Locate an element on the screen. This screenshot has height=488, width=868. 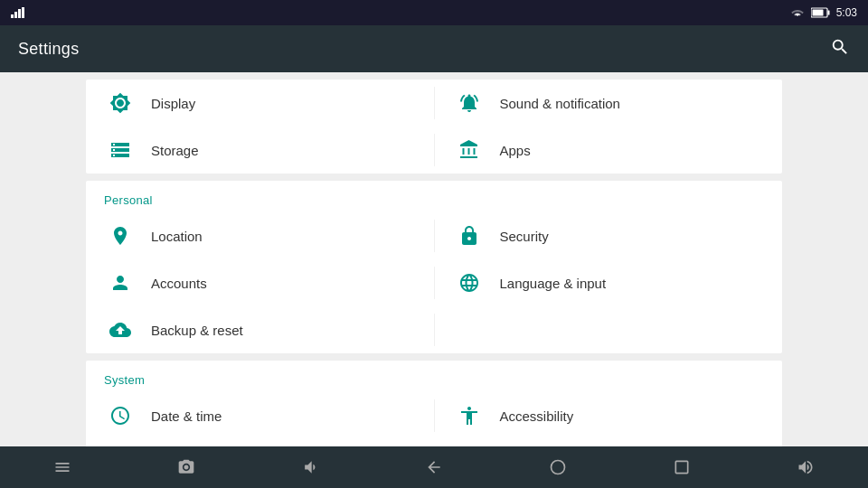
accounts-col: Accounts is located at coordinates (260, 283).